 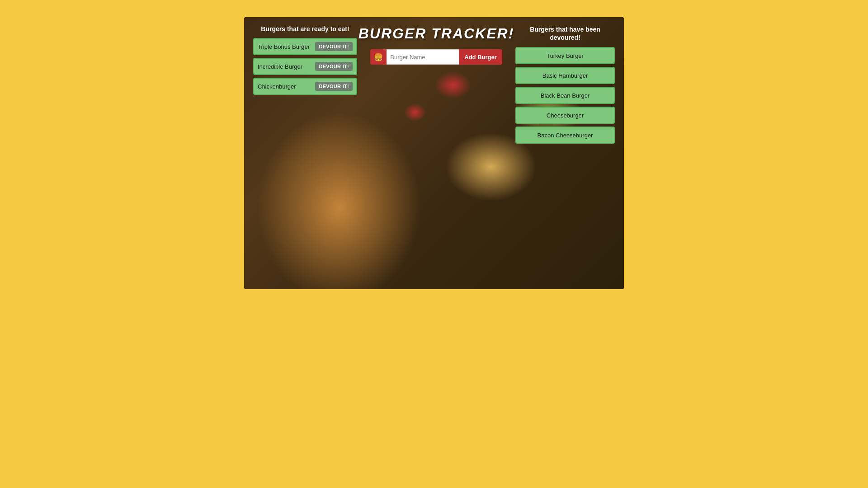 What do you see at coordinates (565, 76) in the screenshot?
I see `devoured-burger-name: Basic Hamburger` at bounding box center [565, 76].